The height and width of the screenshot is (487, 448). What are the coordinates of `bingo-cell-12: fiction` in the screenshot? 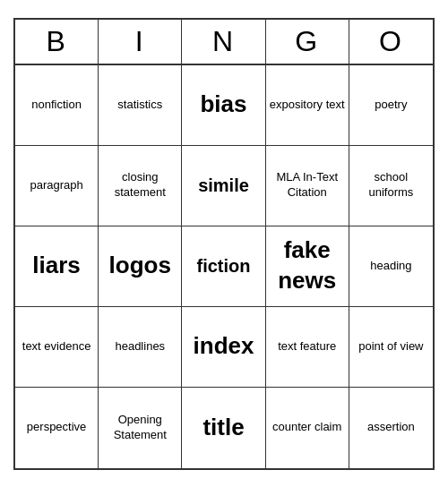 It's located at (224, 267).